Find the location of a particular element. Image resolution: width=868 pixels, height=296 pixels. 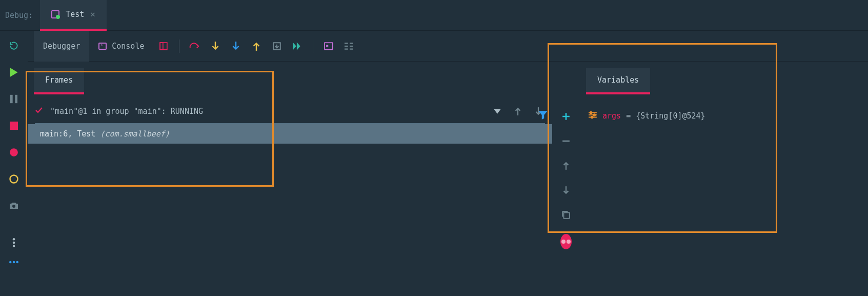

more-vertical-button is located at coordinates (14, 243).